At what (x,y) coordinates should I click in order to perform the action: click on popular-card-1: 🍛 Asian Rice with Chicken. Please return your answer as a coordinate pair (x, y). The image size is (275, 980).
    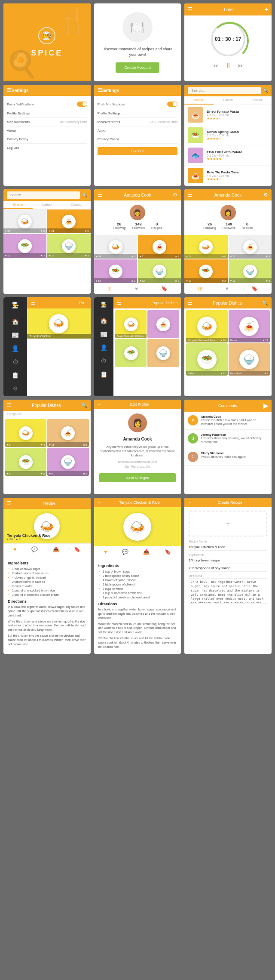
    Looking at the image, I should click on (131, 324).